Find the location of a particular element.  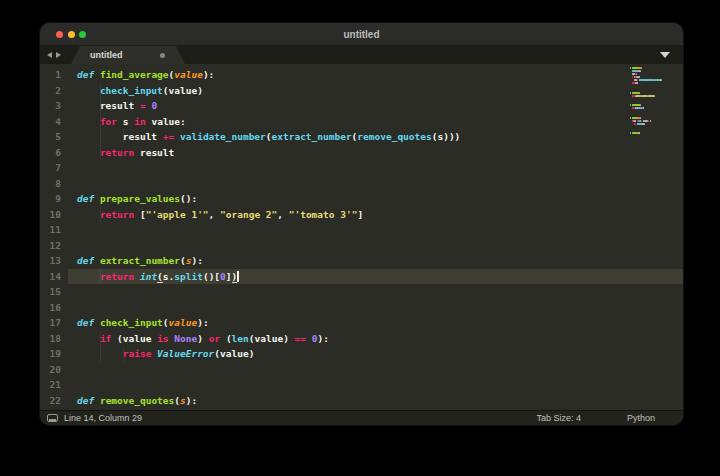

line-number: 3 is located at coordinates (50, 106).